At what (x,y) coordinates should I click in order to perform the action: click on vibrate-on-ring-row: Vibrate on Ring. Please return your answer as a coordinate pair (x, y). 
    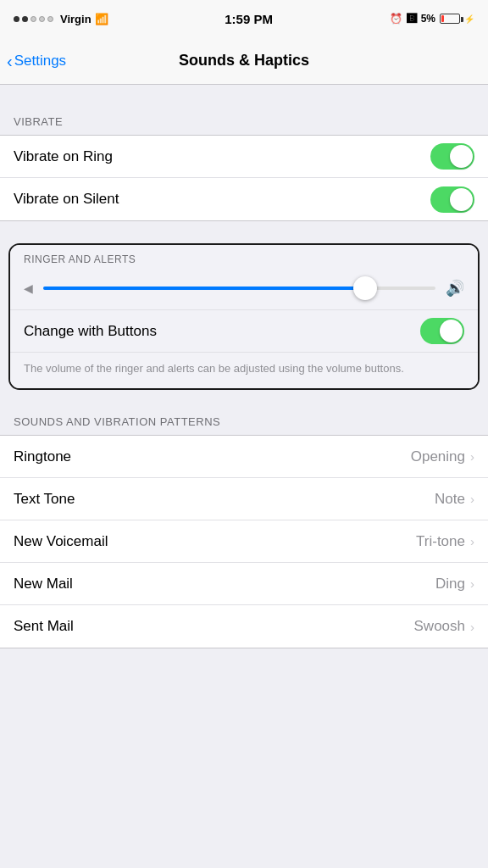
    Looking at the image, I should click on (244, 157).